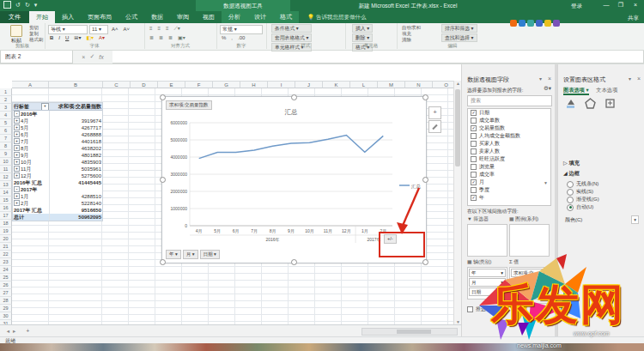 The height and width of the screenshot is (351, 644). Describe the element at coordinates (292, 38) in the screenshot. I see `styles-套用表格格式: 套用表格格式 ▾` at that location.